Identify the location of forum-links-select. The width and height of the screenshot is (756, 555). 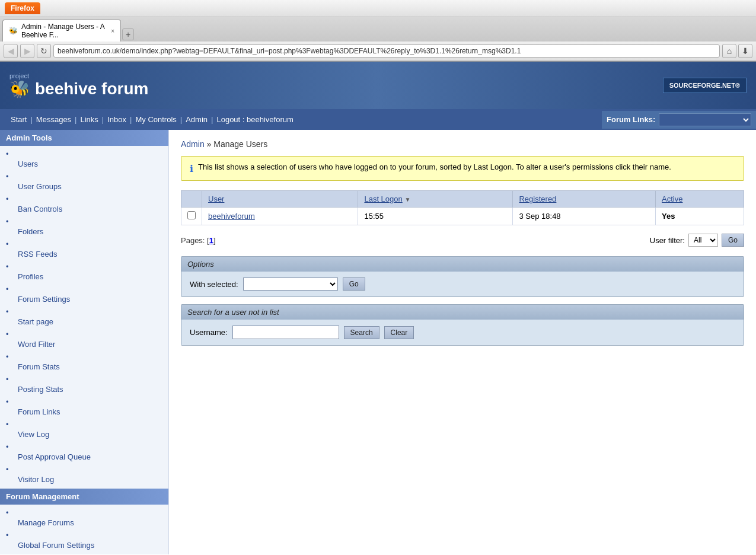
(705, 120).